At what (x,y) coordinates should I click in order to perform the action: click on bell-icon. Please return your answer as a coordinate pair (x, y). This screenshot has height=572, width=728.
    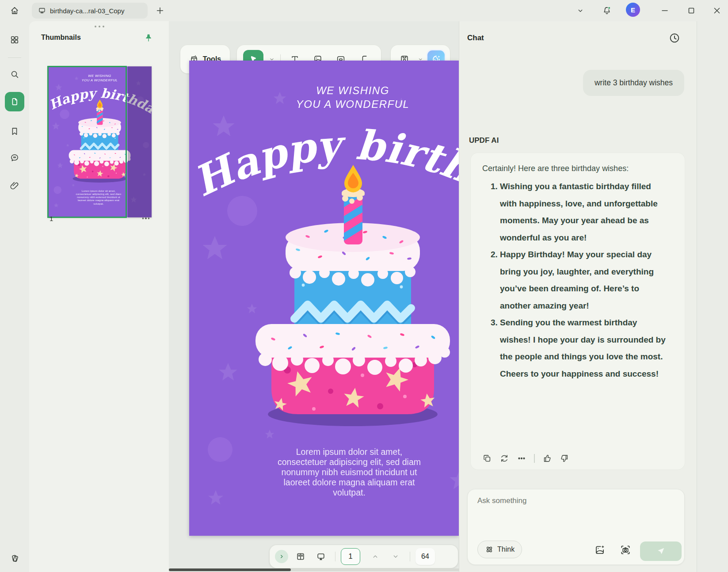
    Looking at the image, I should click on (607, 11).